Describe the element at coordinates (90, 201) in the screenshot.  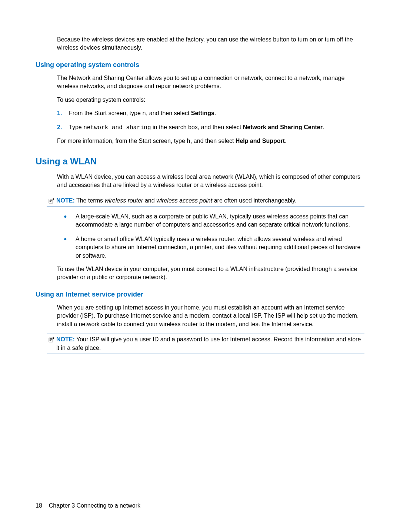
I see `note-pre: The terms` at that location.